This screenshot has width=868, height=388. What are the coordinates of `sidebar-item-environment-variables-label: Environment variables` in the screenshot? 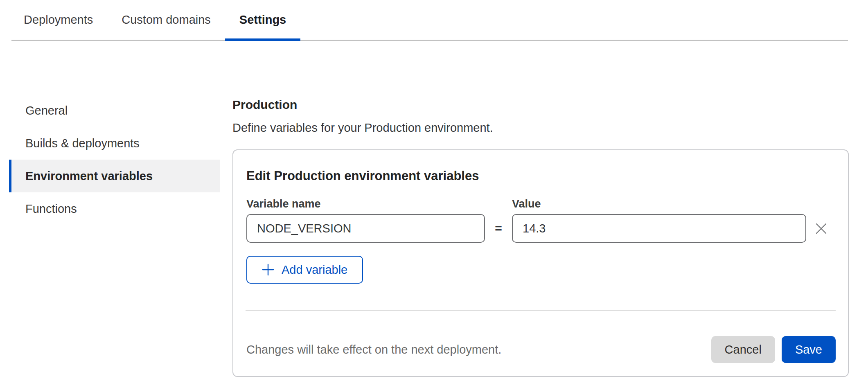 It's located at (89, 176).